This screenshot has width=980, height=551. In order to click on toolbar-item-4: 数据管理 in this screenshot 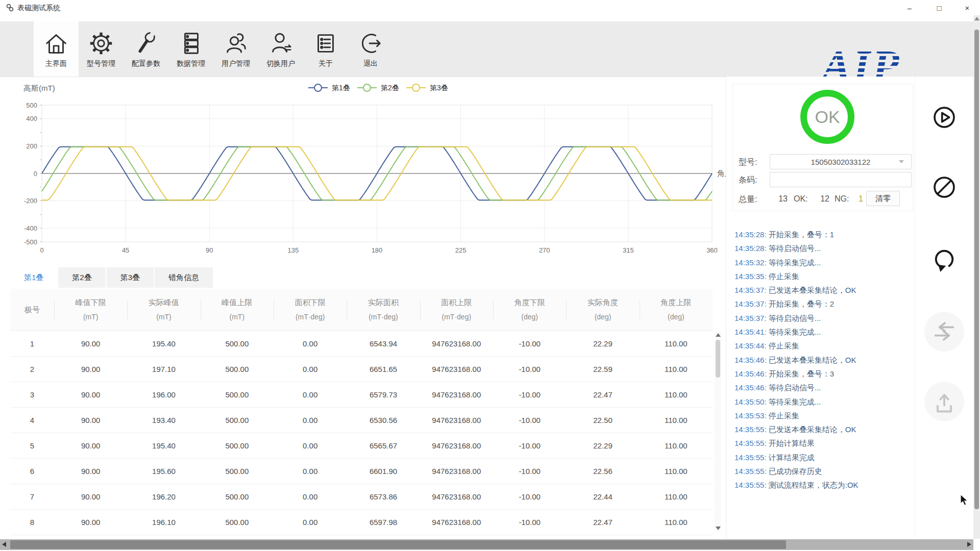, I will do `click(191, 49)`.